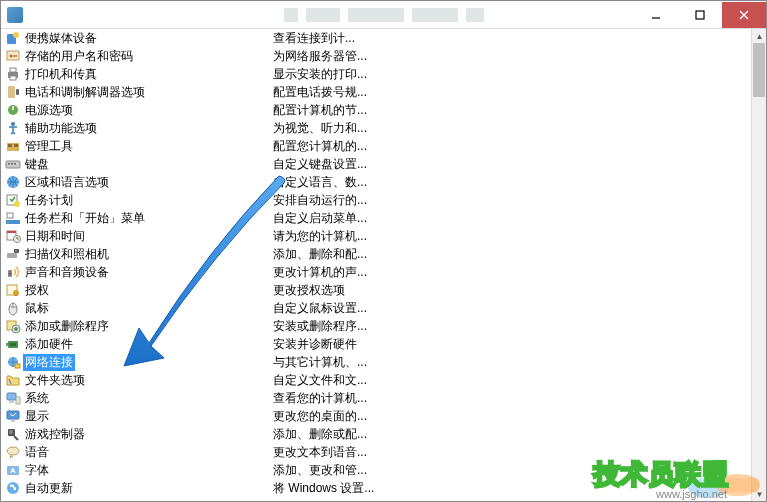 This screenshot has height=502, width=767. Describe the element at coordinates (512, 434) in the screenshot. I see `item-description: 添加、删除或配...` at that location.